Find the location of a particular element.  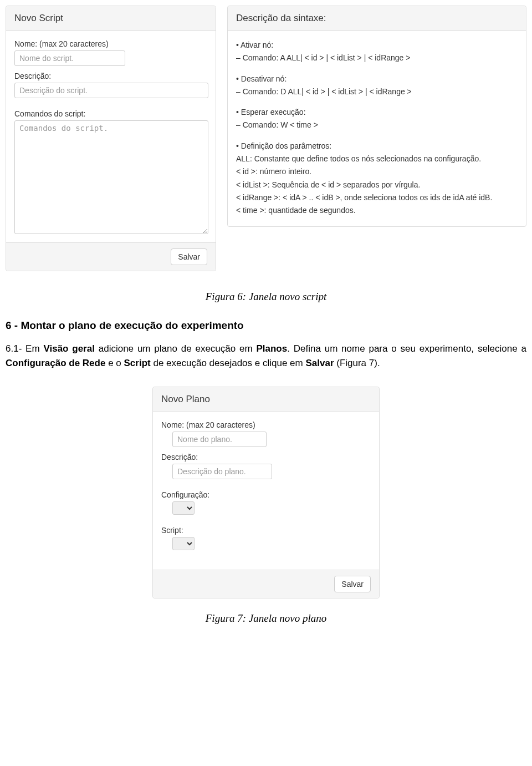

syntax-body: • Ativar nó: – Comando: A ALL| < id > | … is located at coordinates (377, 129).